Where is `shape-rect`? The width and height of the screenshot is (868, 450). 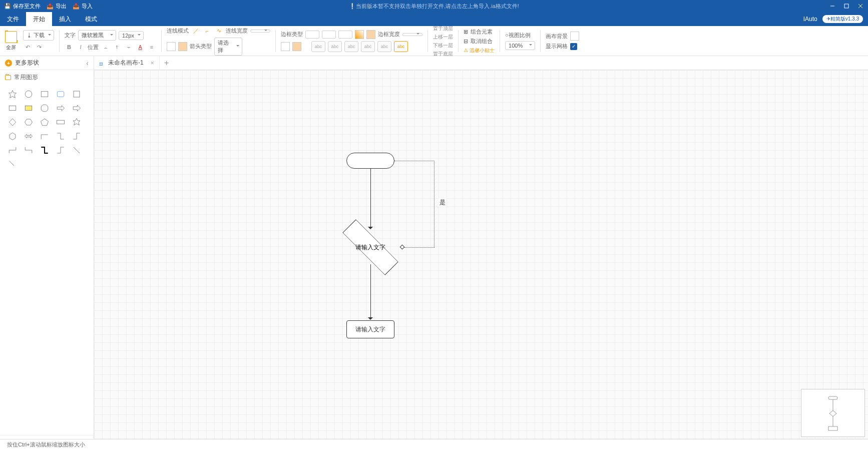
shape-rect is located at coordinates (45, 94).